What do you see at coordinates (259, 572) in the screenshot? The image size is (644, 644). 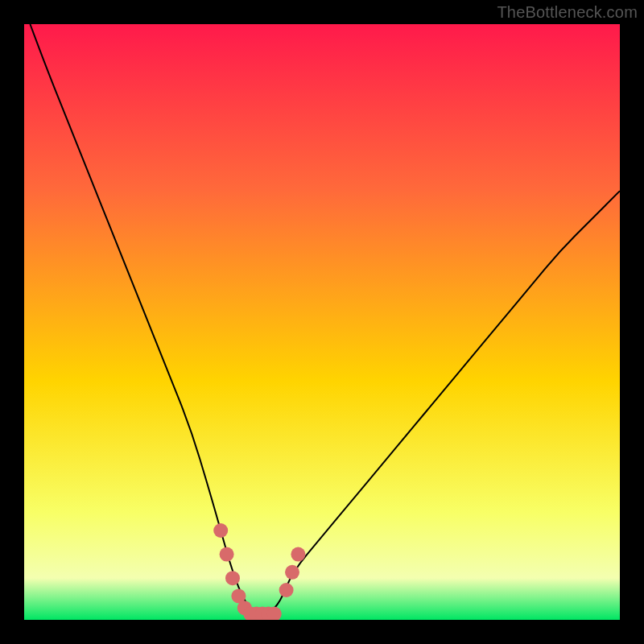 I see `curve-markers` at bounding box center [259, 572].